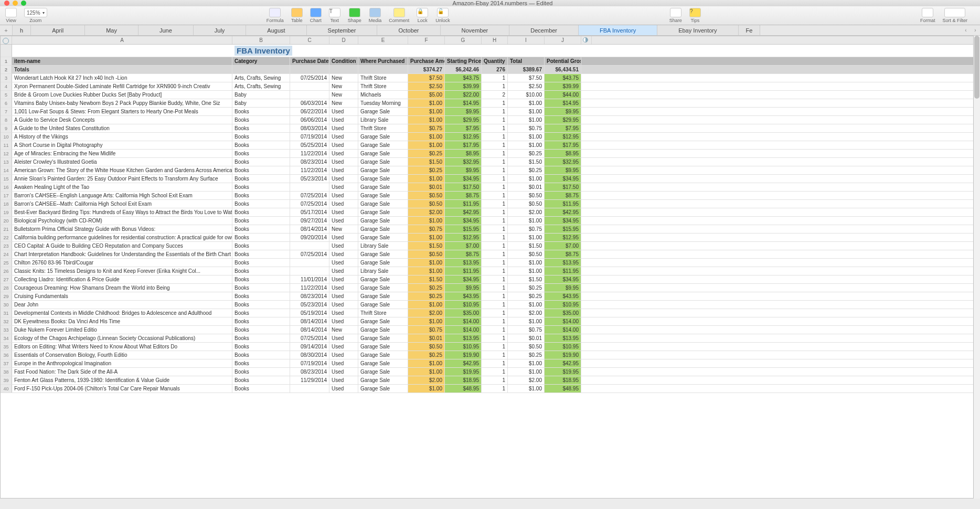 The width and height of the screenshot is (980, 509). I want to click on cell-gross: $13.95, so click(563, 262).